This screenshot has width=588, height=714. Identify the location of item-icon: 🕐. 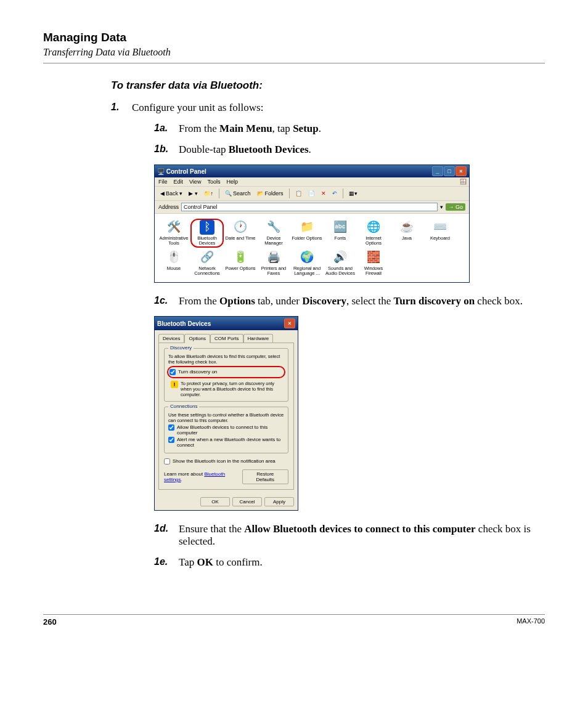
(240, 227).